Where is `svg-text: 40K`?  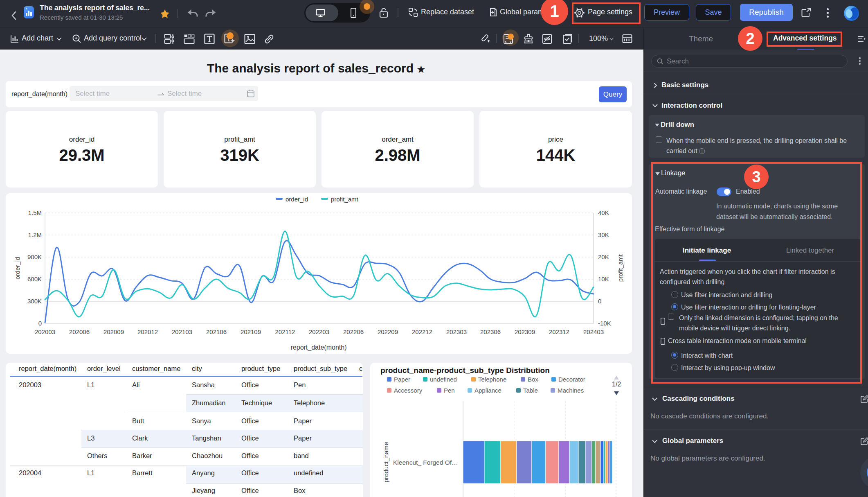 svg-text: 40K is located at coordinates (604, 213).